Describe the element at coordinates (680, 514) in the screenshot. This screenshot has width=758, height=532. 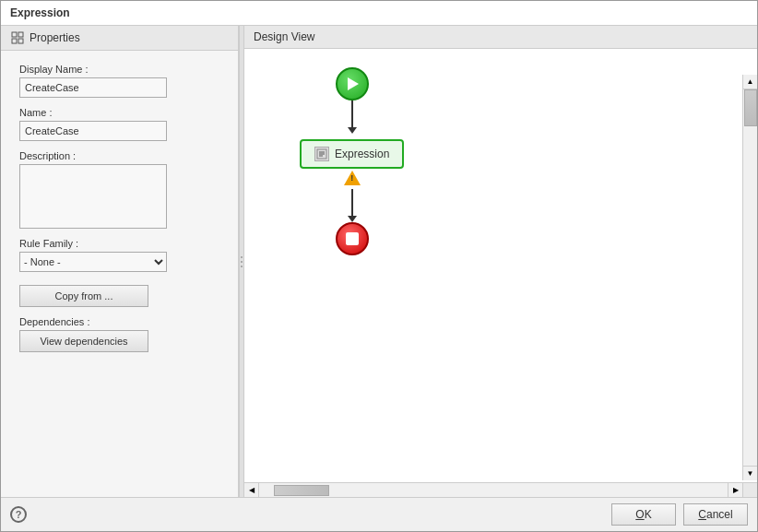
I see `footer-buttons: OK Cancel` at that location.